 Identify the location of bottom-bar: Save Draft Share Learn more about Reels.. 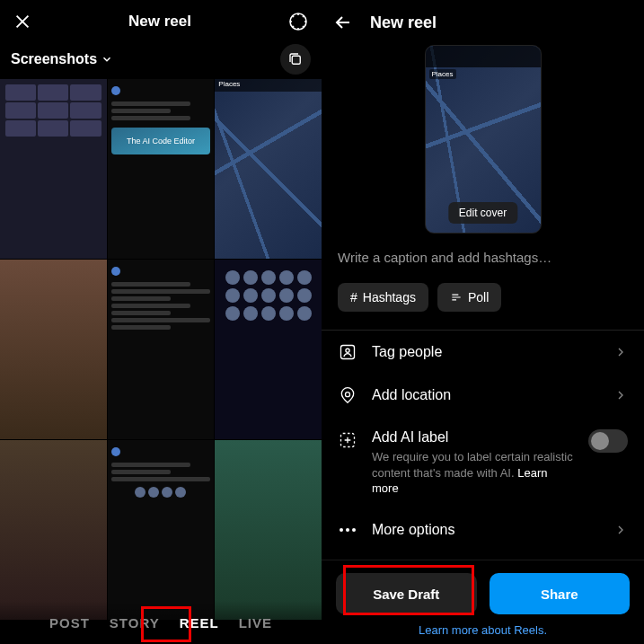
(483, 602).